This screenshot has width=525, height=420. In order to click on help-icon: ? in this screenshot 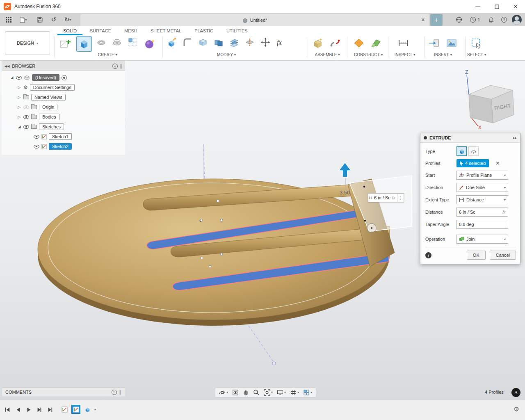, I will do `click(504, 20)`.